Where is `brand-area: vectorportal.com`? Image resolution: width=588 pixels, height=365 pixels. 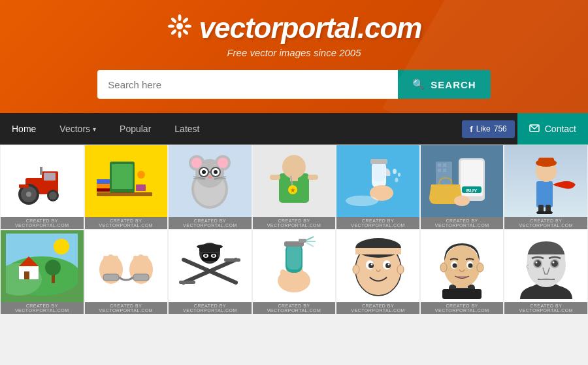 brand-area: vectorportal.com is located at coordinates (294, 28).